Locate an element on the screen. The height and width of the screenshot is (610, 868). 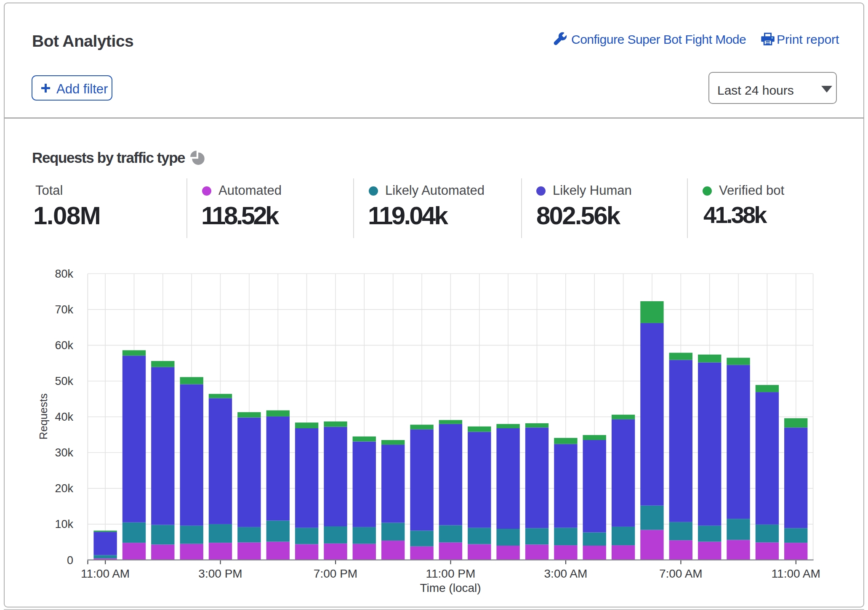
svg-text: 3:00 AM is located at coordinates (566, 574).